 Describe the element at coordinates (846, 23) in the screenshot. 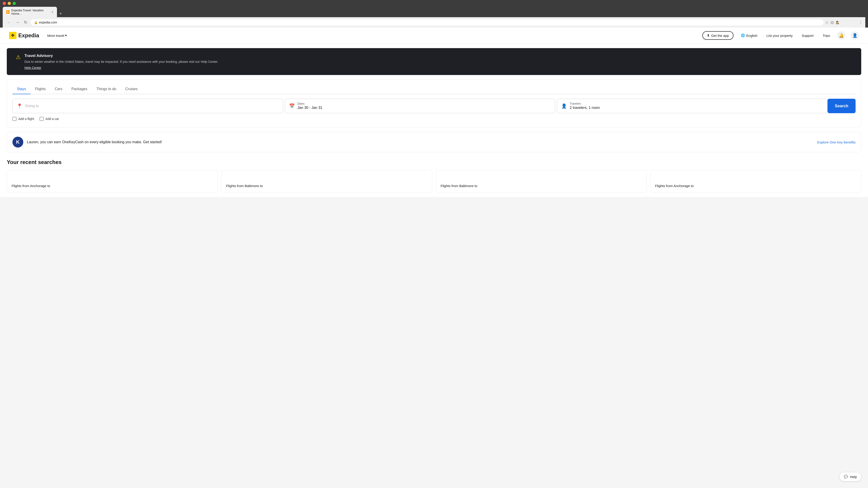

I see `incognito-btn: 🕵 Incognito (2)` at that location.